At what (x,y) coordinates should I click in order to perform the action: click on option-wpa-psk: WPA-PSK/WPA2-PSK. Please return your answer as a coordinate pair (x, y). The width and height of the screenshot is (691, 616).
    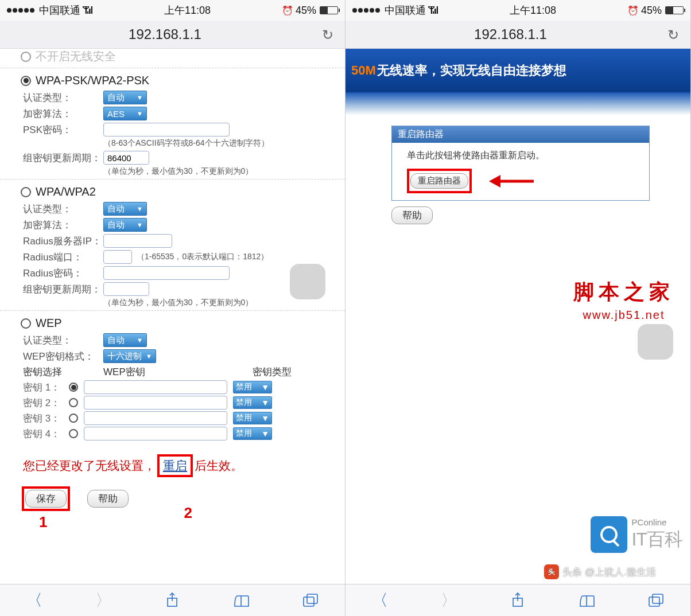
    Looking at the image, I should click on (177, 80).